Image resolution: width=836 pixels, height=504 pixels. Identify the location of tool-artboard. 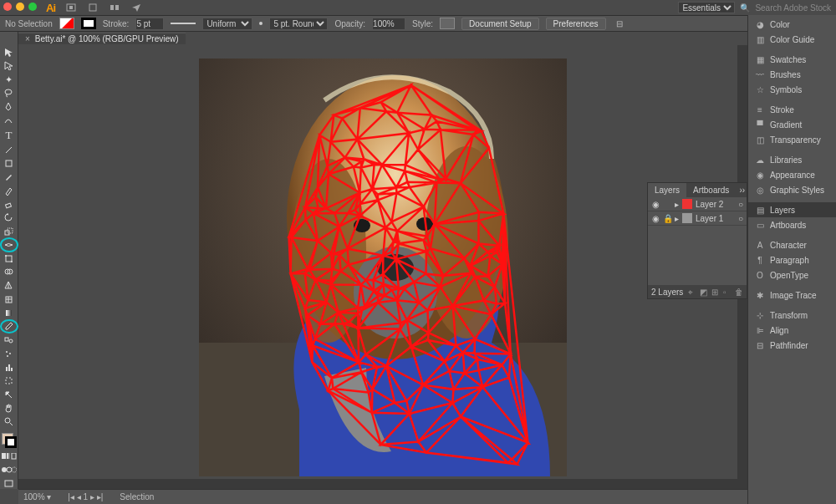
(9, 381).